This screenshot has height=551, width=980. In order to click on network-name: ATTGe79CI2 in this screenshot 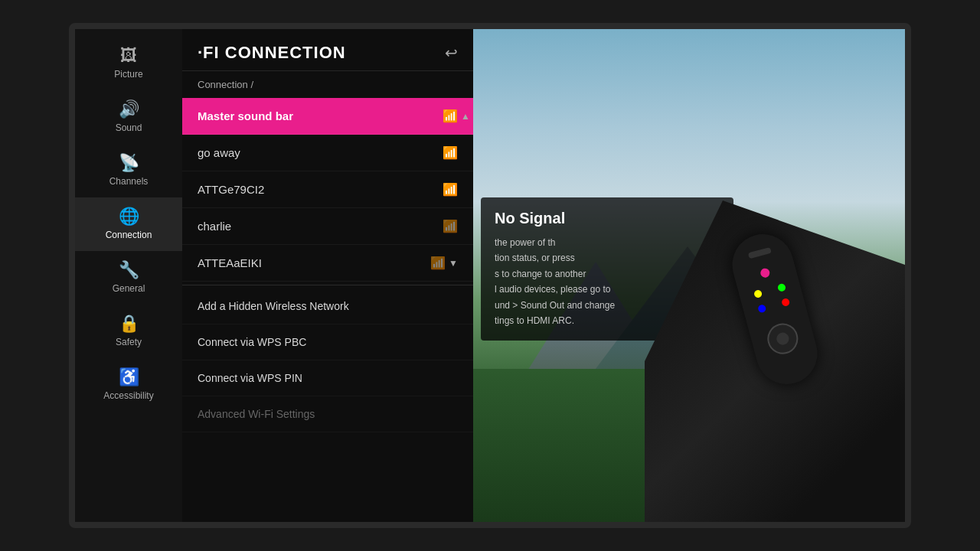, I will do `click(317, 190)`.